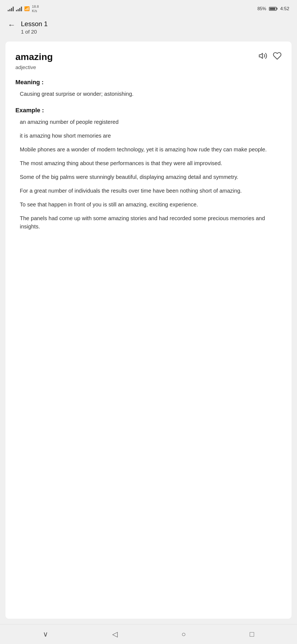  What do you see at coordinates (277, 57) in the screenshot?
I see `favorite-icon` at bounding box center [277, 57].